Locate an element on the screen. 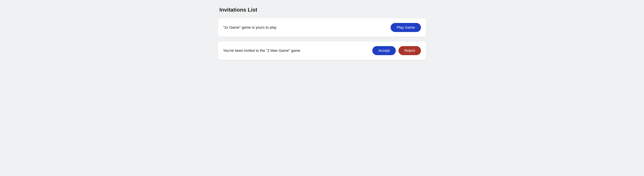  invitation-message: "2x Game" game is yours to play is located at coordinates (250, 28).